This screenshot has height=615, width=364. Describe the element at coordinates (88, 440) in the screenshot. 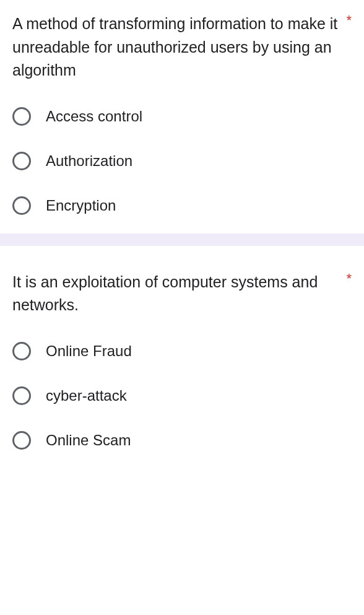

I see `option-label: Online Scam` at that location.